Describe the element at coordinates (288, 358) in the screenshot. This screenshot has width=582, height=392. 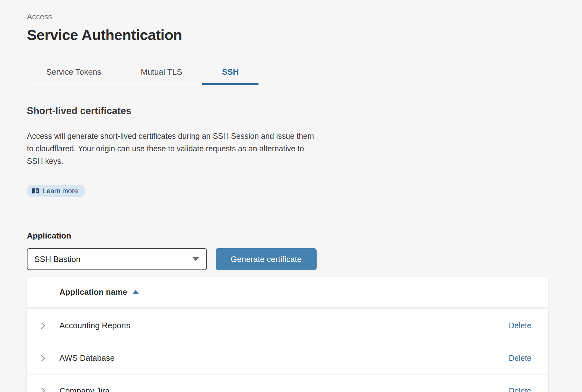
I see `table-row: AWS Database Delete` at that location.